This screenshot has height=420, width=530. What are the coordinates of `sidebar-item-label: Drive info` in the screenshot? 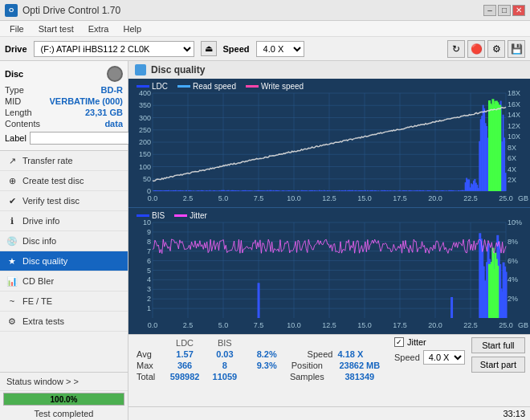 It's located at (41, 221).